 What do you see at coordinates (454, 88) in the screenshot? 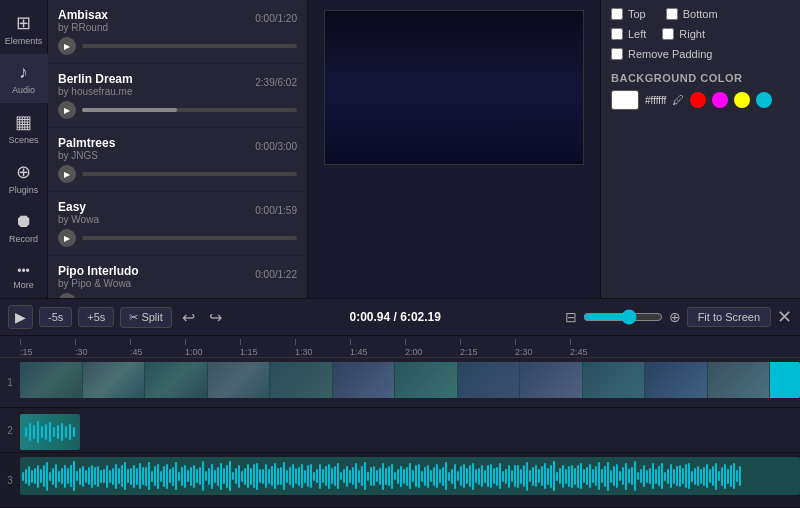
I see `video-canvas` at bounding box center [454, 88].